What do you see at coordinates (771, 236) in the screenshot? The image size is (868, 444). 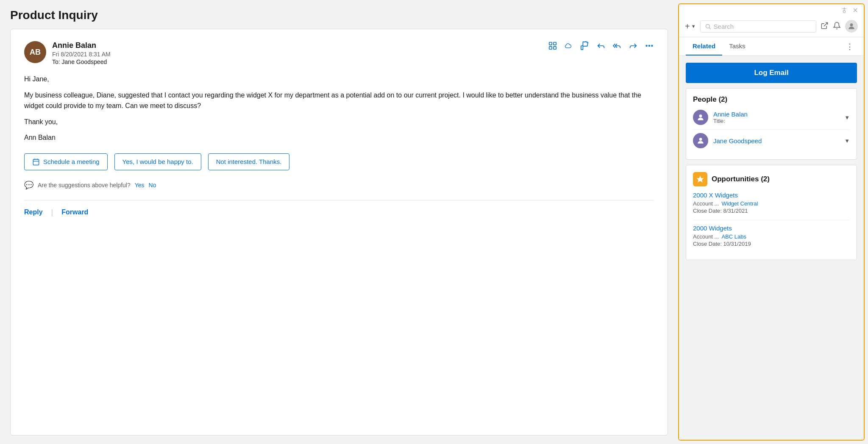 I see `opportunity-item: 2000 Widgets Account ... ABC Labs Close …` at bounding box center [771, 236].